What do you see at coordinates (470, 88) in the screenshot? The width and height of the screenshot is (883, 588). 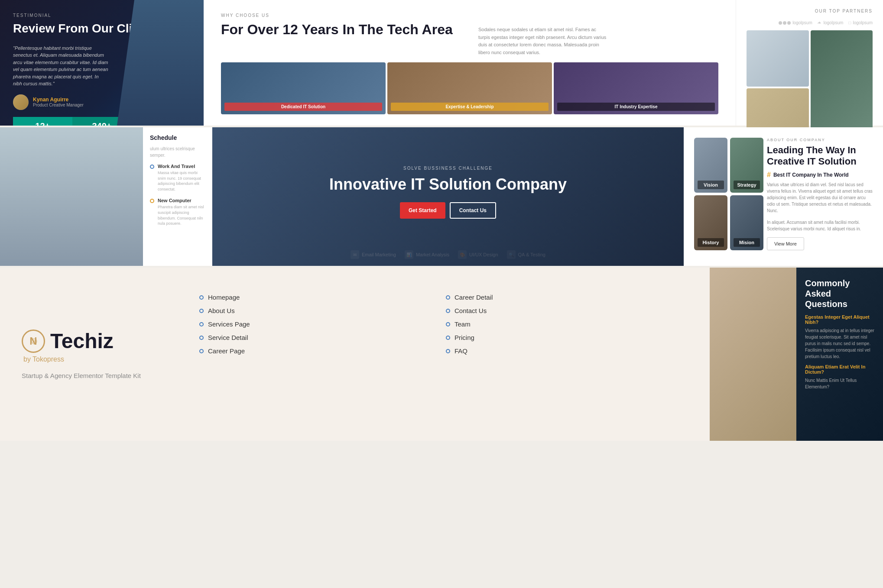 I see `why-image-2: Expertise & Leadership` at bounding box center [470, 88].